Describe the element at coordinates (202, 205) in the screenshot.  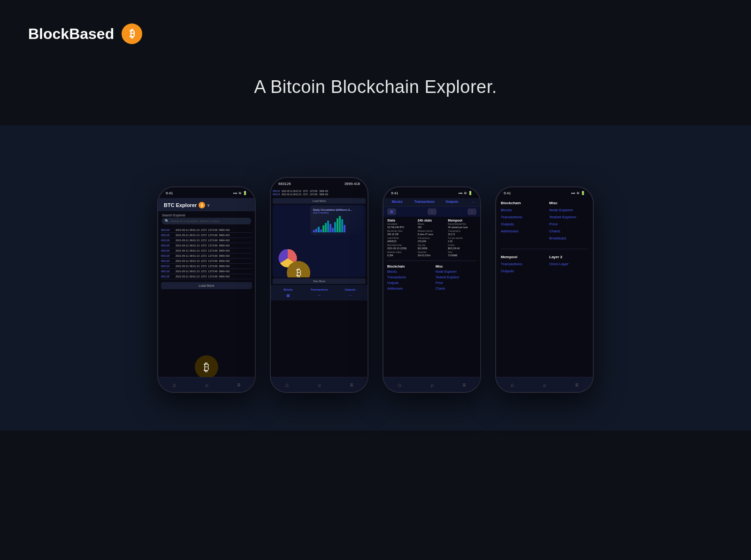
I see `p1-btc-badge: ₿` at that location.